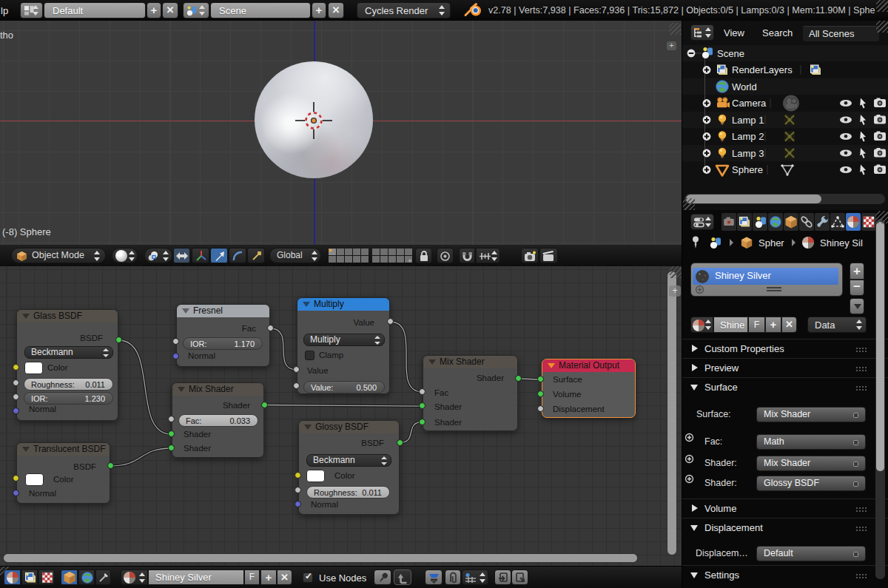 The image size is (888, 588). What do you see at coordinates (747, 170) in the screenshot?
I see `svg-text: Sphere` at bounding box center [747, 170].